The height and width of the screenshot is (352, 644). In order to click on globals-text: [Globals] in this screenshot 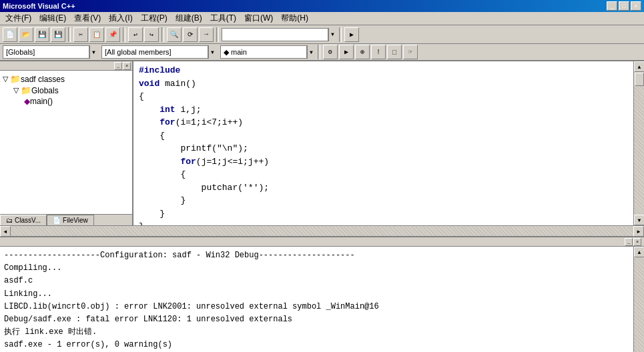, I will do `click(20, 52)`.